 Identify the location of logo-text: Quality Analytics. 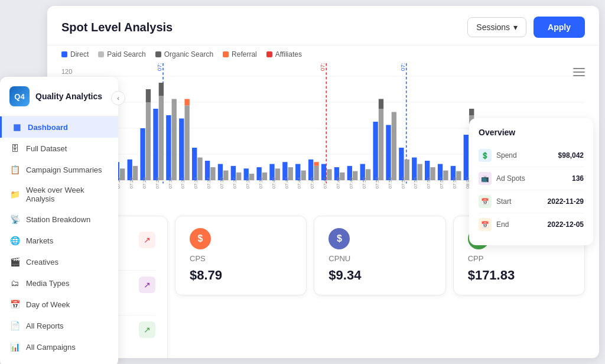
(69, 96).